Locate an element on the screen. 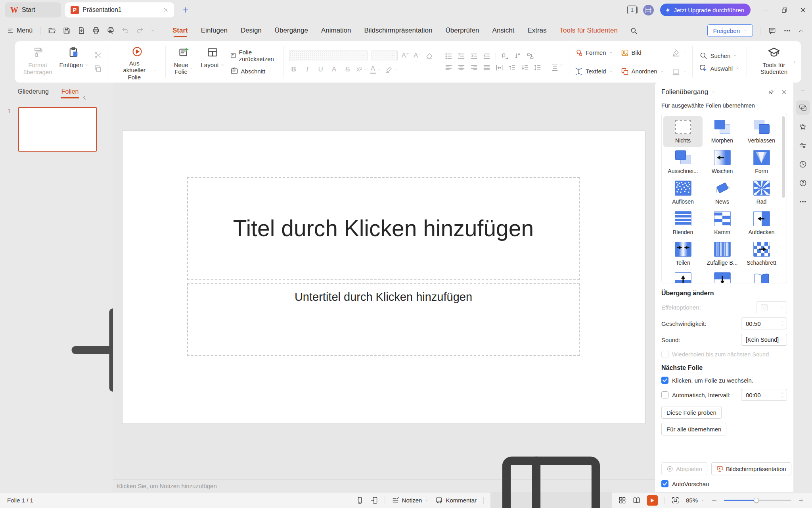 The width and height of the screenshot is (812, 508). speed-input: 00.50 is located at coordinates (764, 323).